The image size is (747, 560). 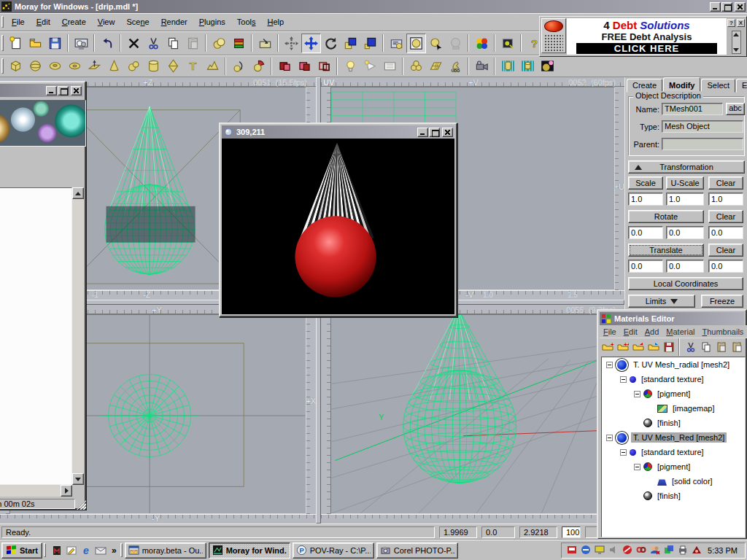 What do you see at coordinates (737, 42) in the screenshot?
I see `ad-scroll-spinner` at bounding box center [737, 42].